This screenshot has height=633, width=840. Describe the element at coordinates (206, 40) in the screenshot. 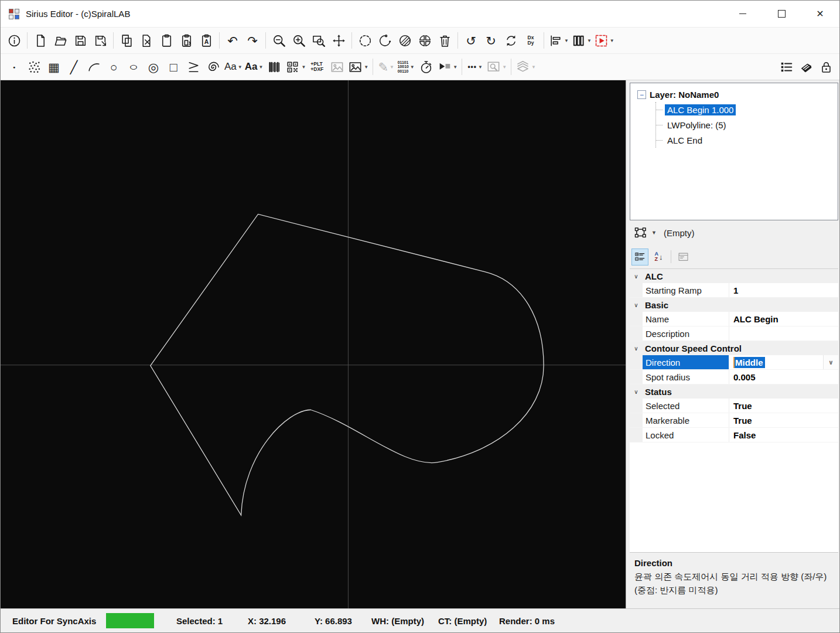

I see `paste-text-button: A` at that location.